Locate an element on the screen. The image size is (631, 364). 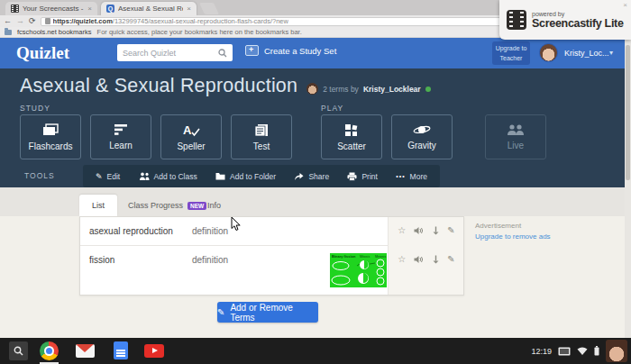
gmail-icon is located at coordinates (85, 351).